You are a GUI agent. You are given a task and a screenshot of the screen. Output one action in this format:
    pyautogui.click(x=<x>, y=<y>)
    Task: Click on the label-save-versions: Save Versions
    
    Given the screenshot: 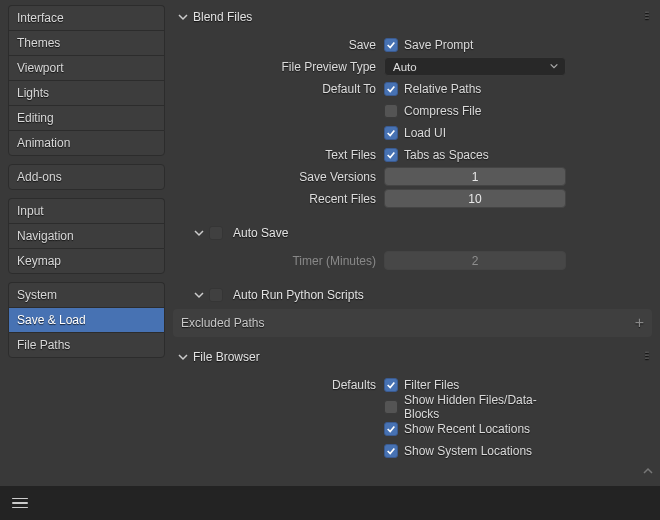 What is the action you would take?
    pyautogui.click(x=282, y=177)
    